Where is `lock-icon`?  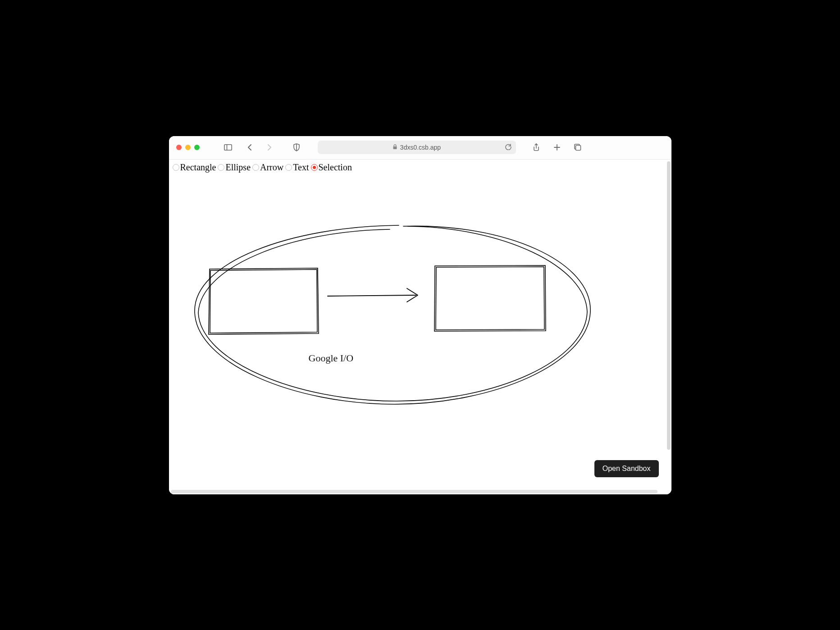
lock-icon is located at coordinates (395, 147).